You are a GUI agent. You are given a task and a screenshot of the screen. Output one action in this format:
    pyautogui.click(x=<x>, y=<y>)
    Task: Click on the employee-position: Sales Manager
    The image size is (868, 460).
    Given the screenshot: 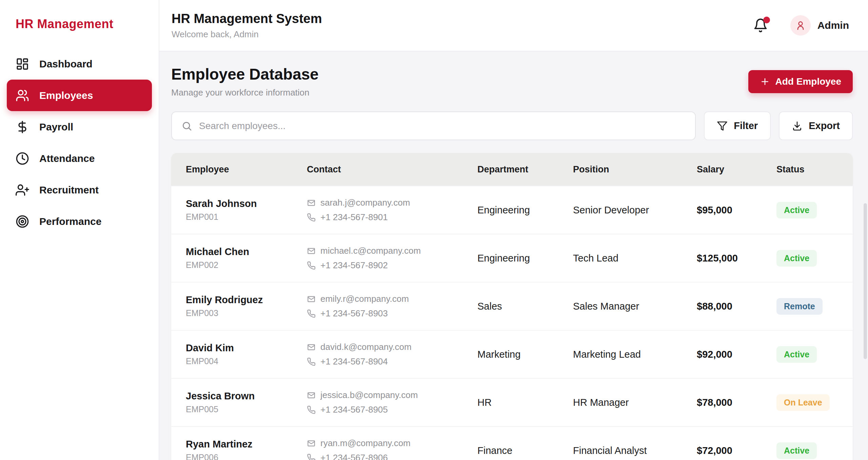 What is the action you would take?
    pyautogui.click(x=635, y=306)
    